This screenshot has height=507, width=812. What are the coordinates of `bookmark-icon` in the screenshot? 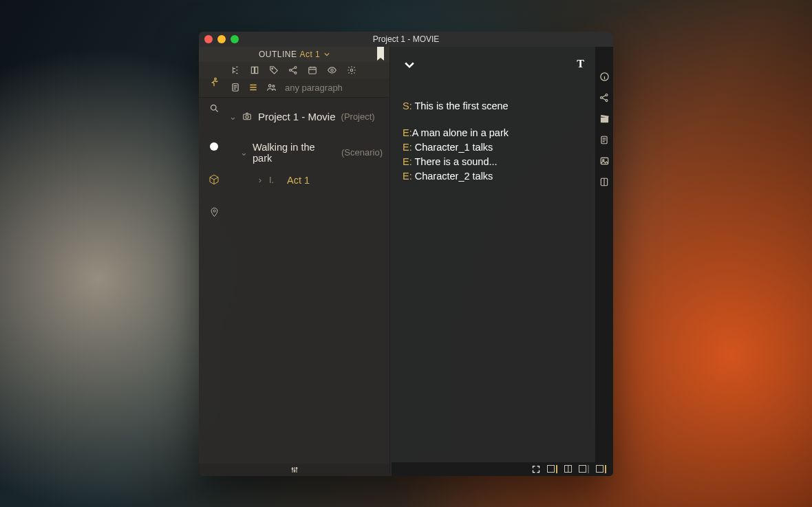 It's located at (381, 54).